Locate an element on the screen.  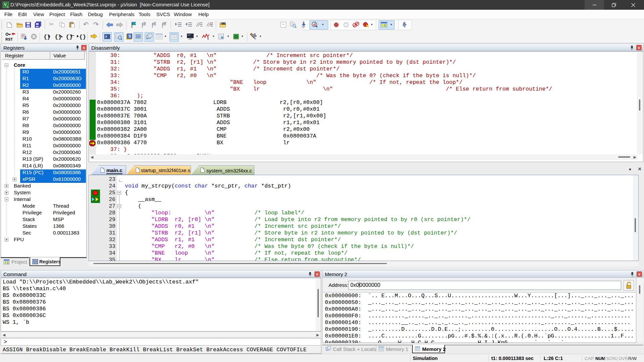
svg-text: RST is located at coordinates (9, 39).